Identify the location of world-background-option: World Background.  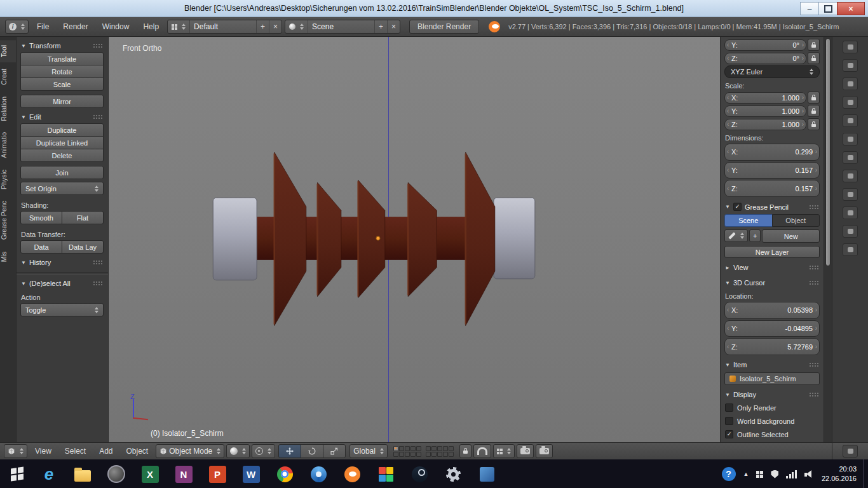
(772, 421).